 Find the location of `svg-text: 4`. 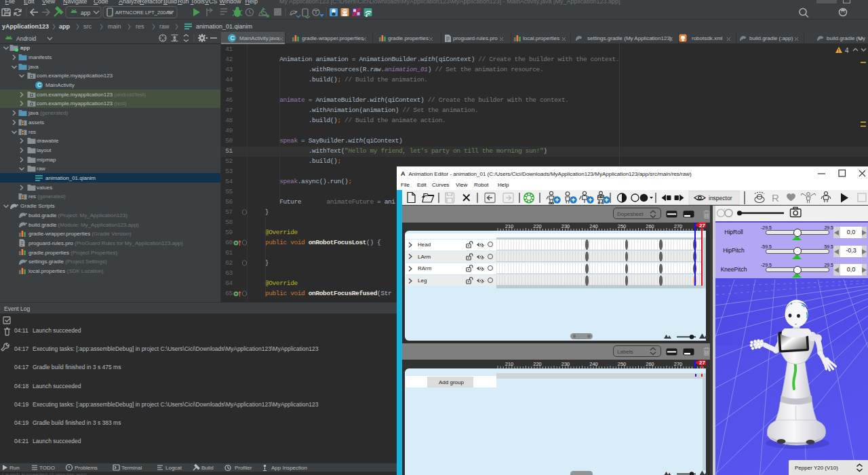

svg-text: 4 is located at coordinates (847, 50).